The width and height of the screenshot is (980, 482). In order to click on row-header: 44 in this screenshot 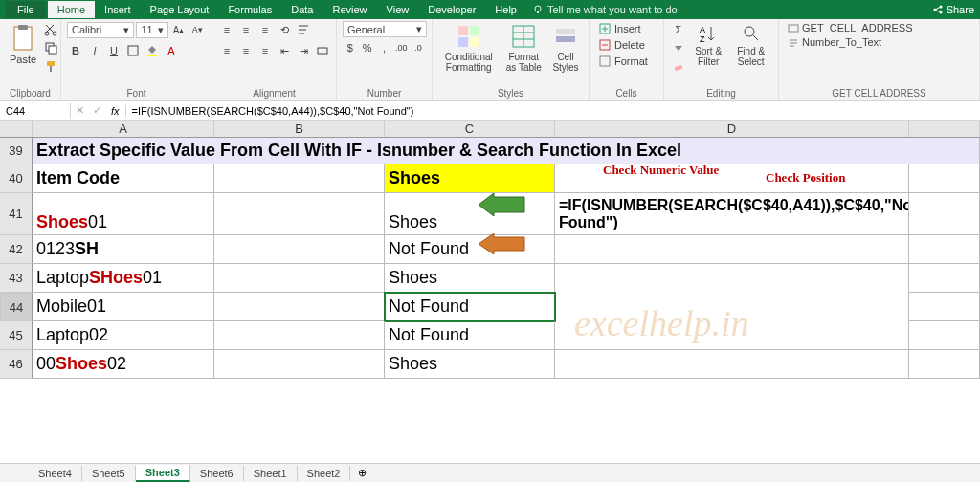, I will do `click(16, 307)`.